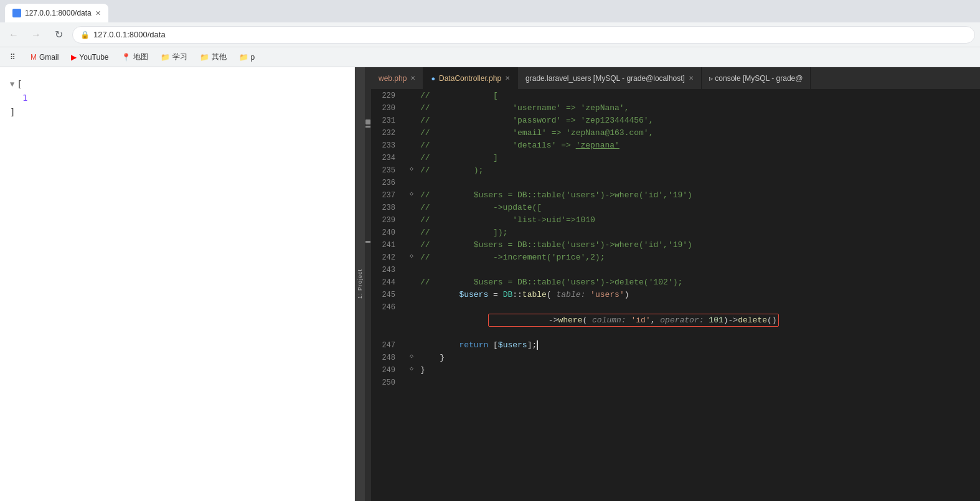 This screenshot has height=501, width=980. What do you see at coordinates (676, 245) in the screenshot?
I see `code-line-241: 241 // $users = DB::table('users')->wher…` at bounding box center [676, 245].